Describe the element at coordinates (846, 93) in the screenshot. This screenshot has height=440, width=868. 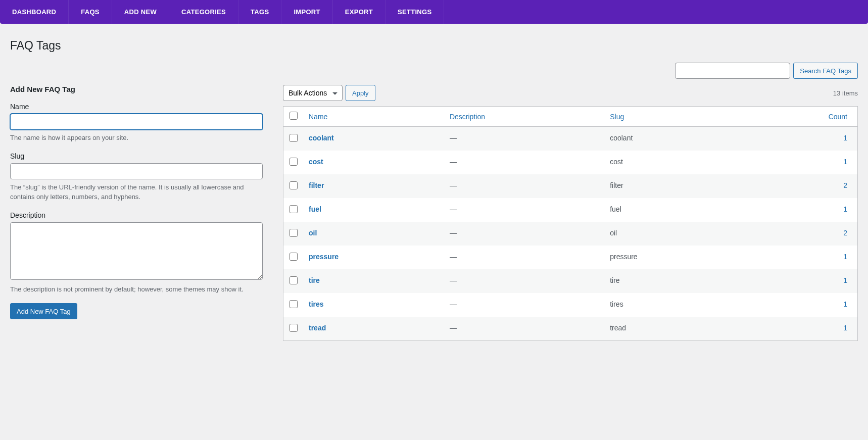
I see `items-count: 13 items` at that location.